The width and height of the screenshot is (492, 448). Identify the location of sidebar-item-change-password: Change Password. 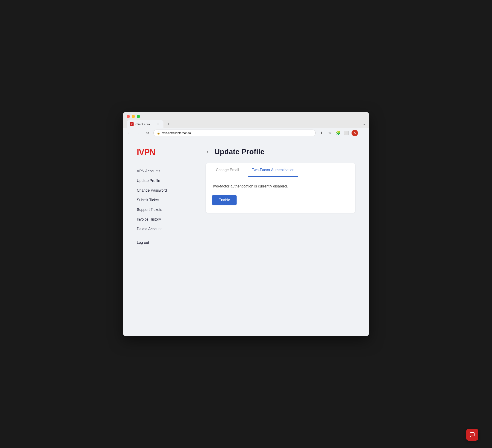
(164, 190).